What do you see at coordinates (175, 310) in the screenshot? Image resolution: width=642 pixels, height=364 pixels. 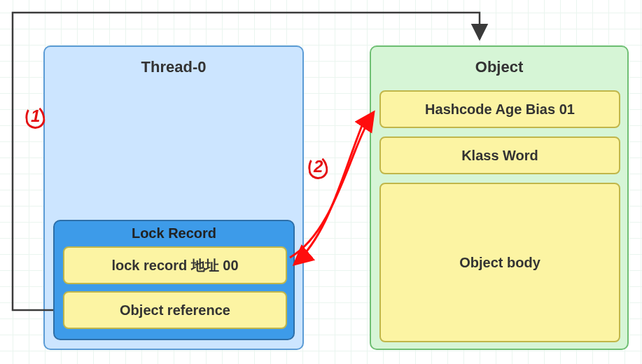 I see `object-reference-cell: Object reference` at bounding box center [175, 310].